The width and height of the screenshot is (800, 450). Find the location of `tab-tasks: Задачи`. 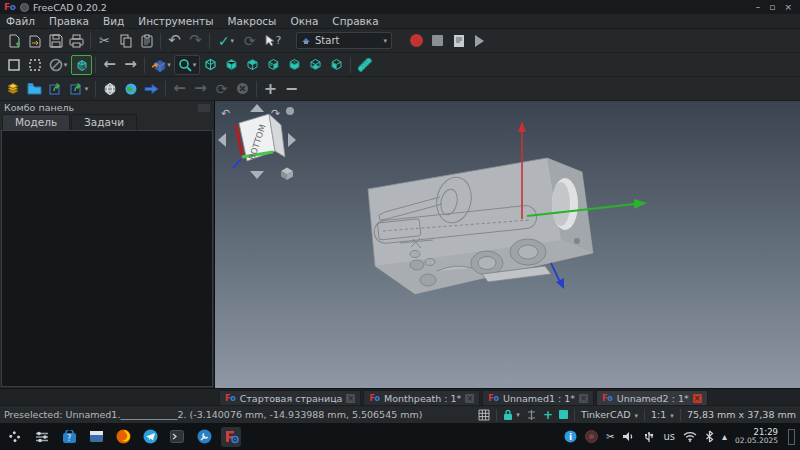

tab-tasks: Задачи is located at coordinates (104, 122).